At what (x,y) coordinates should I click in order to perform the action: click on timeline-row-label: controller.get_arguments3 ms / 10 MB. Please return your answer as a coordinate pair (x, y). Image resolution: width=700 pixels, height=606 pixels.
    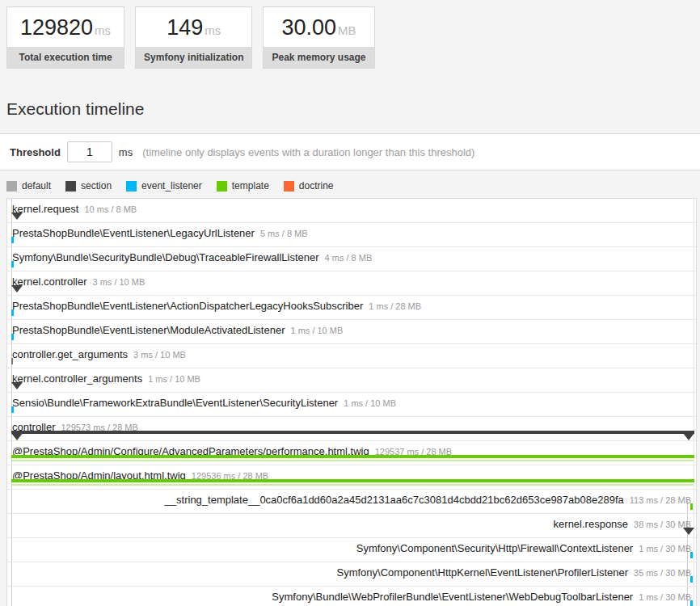
    Looking at the image, I should click on (352, 352).